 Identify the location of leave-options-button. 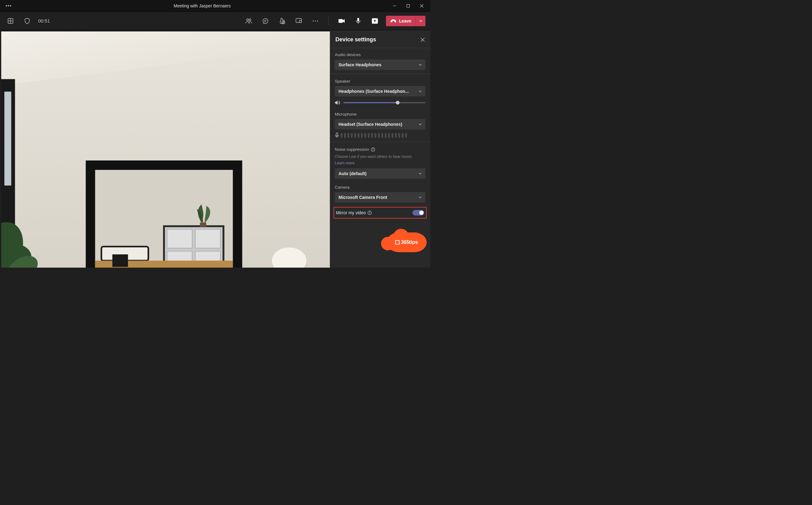
(421, 21).